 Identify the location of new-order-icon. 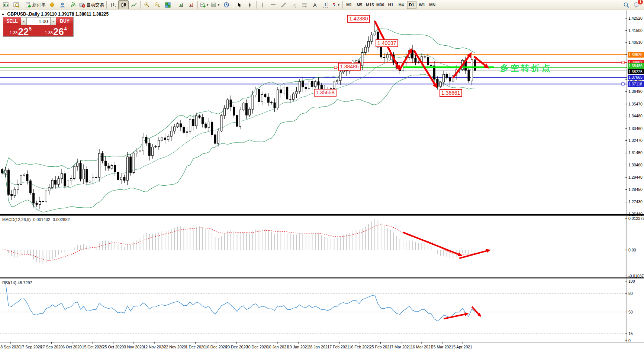
(28, 5).